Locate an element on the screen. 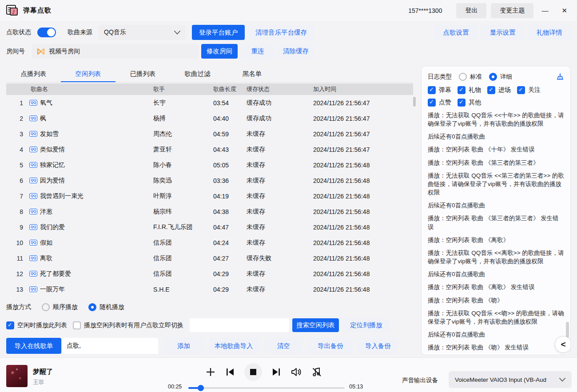 The image size is (577, 392). modify-room-button: 修改房间 is located at coordinates (219, 51).